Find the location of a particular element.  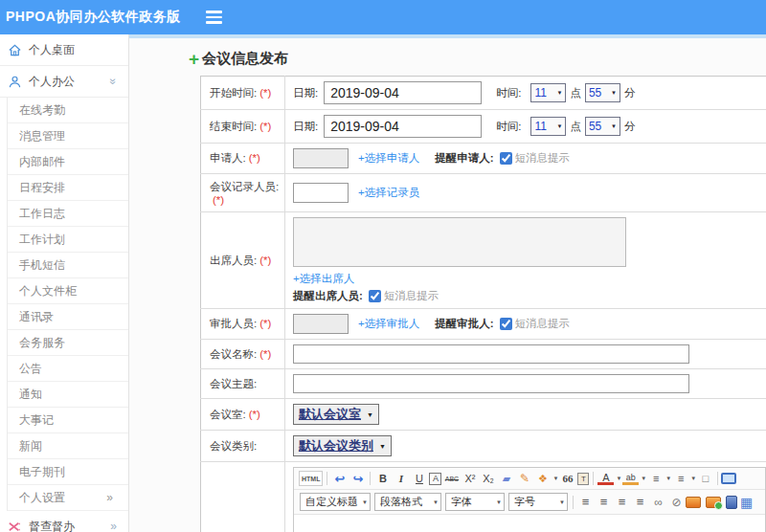

sidebar-item-file-cabinet: 个人文件柜 is located at coordinates (68, 291).